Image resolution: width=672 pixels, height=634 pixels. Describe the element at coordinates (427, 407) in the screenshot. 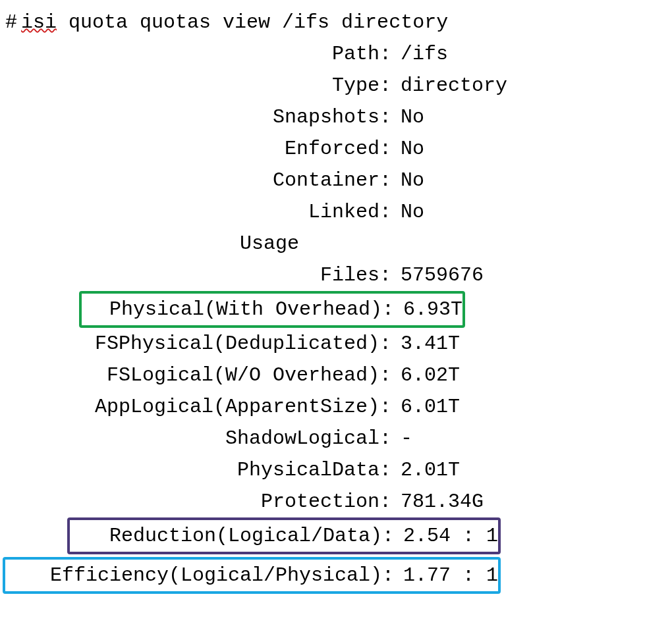

I see `value-applogical: 6.01T` at that location.